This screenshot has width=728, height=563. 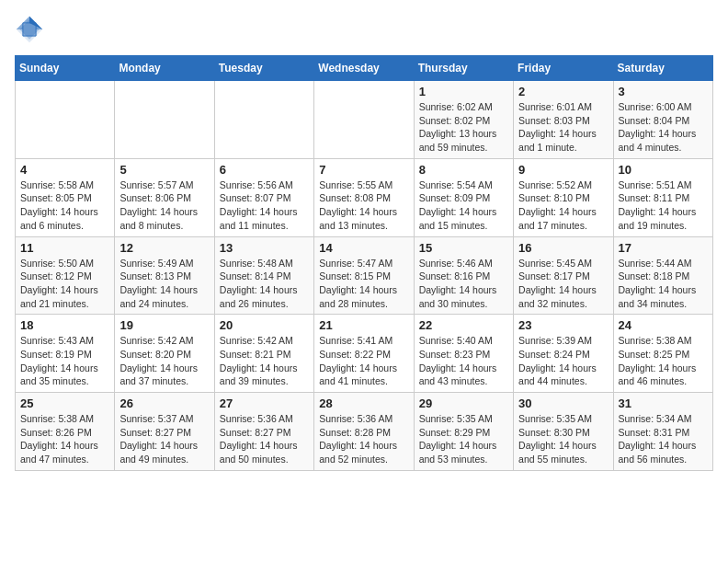 I want to click on day-info-line: Sunset: 8:10 PM, so click(x=563, y=199).